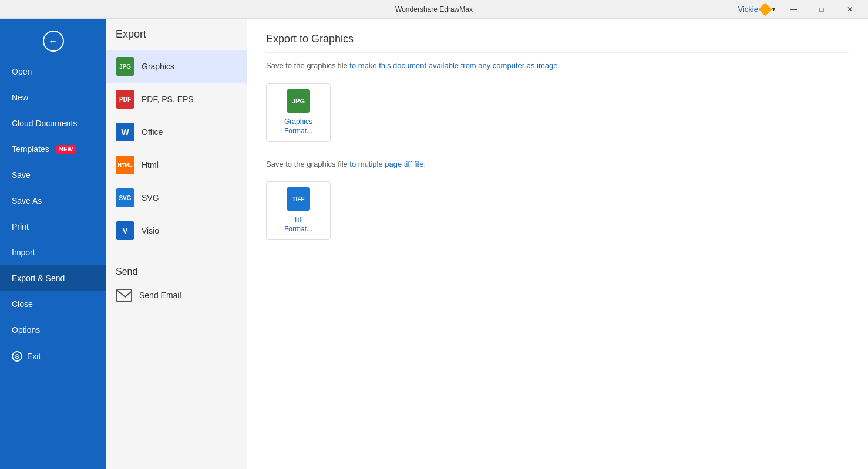 Image resolution: width=868 pixels, height=469 pixels. I want to click on titlebar: Wondershare EdrawMax Vickie ▾ — □ ✕, so click(434, 9).